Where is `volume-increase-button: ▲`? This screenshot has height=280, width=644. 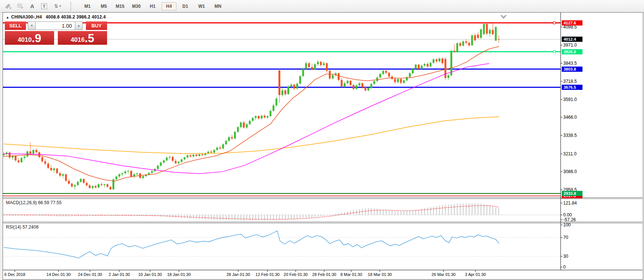
volume-increase-button: ▲ is located at coordinates (79, 26).